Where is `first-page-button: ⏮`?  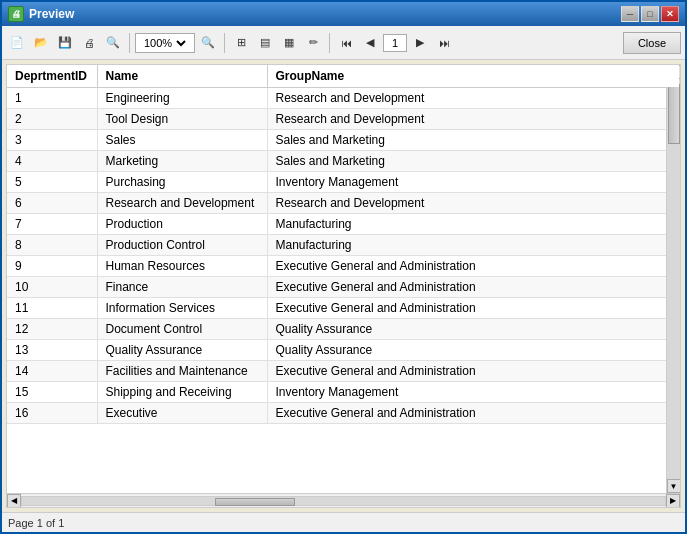 first-page-button: ⏮ is located at coordinates (346, 43).